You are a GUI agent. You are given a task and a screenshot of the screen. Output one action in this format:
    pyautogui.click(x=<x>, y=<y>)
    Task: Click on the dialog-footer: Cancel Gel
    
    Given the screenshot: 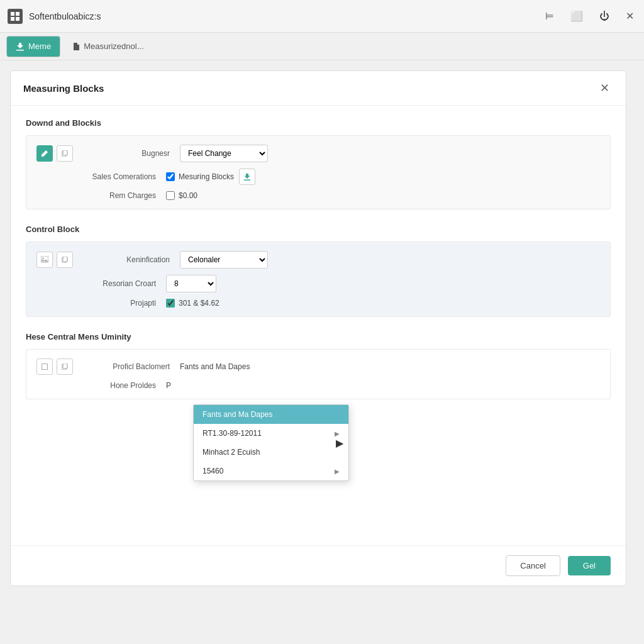 What is the action you would take?
    pyautogui.click(x=318, y=565)
    